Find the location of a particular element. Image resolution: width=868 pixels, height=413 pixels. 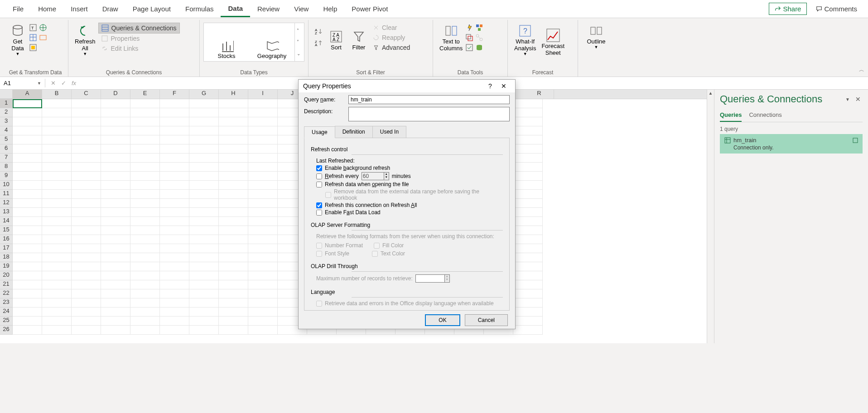

share-button: Share is located at coordinates (788, 9).